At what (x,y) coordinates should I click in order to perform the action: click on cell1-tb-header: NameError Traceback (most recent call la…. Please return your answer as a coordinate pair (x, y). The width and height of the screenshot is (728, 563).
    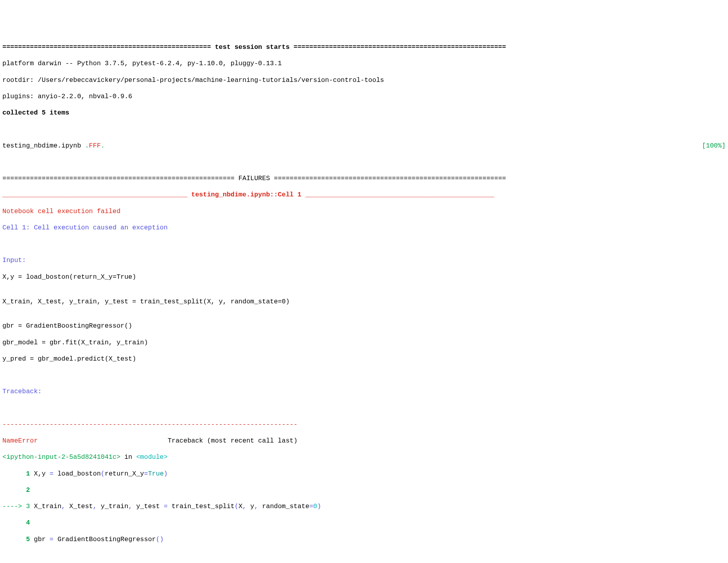
    Looking at the image, I should click on (364, 441).